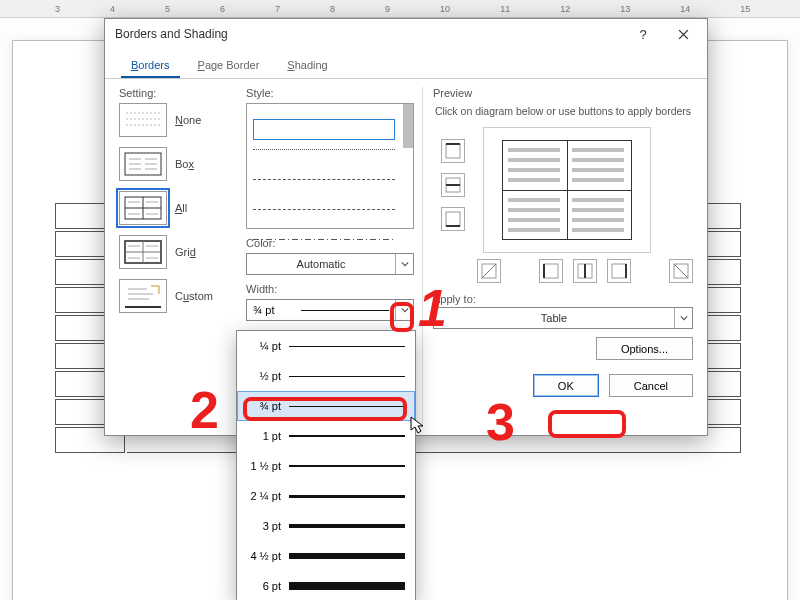  Describe the element at coordinates (307, 65) in the screenshot. I see `tab-shading-label: Shading` at that location.